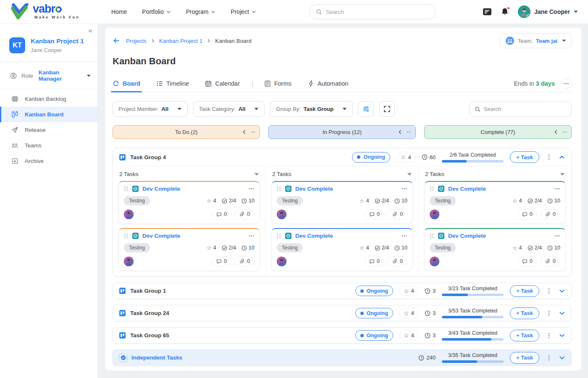 Image resolution: width=588 pixels, height=378 pixels. I want to click on tab-automation: Automation, so click(328, 84).